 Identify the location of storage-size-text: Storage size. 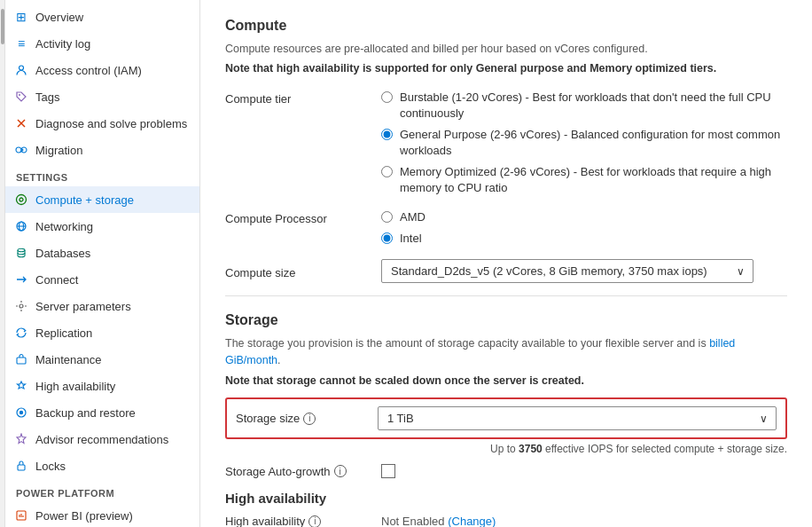
(268, 419).